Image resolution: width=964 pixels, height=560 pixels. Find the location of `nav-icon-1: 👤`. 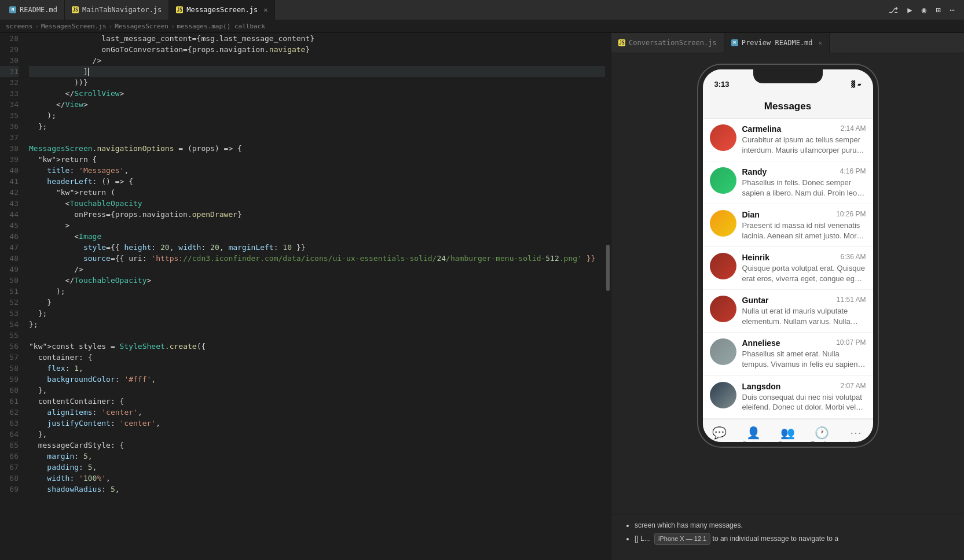

nav-icon-1: 👤 is located at coordinates (754, 433).